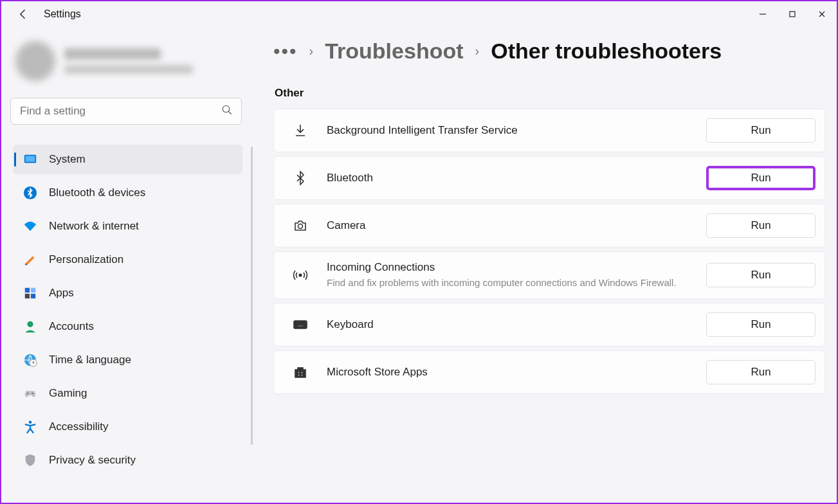 The width and height of the screenshot is (838, 504). I want to click on breadcrumb-parent: Troubleshoot, so click(394, 51).